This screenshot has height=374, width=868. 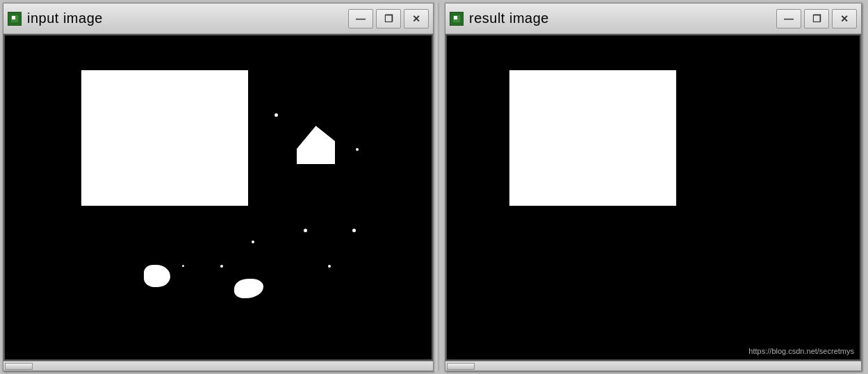 What do you see at coordinates (457, 19) in the screenshot?
I see `result-window-app-icon` at bounding box center [457, 19].